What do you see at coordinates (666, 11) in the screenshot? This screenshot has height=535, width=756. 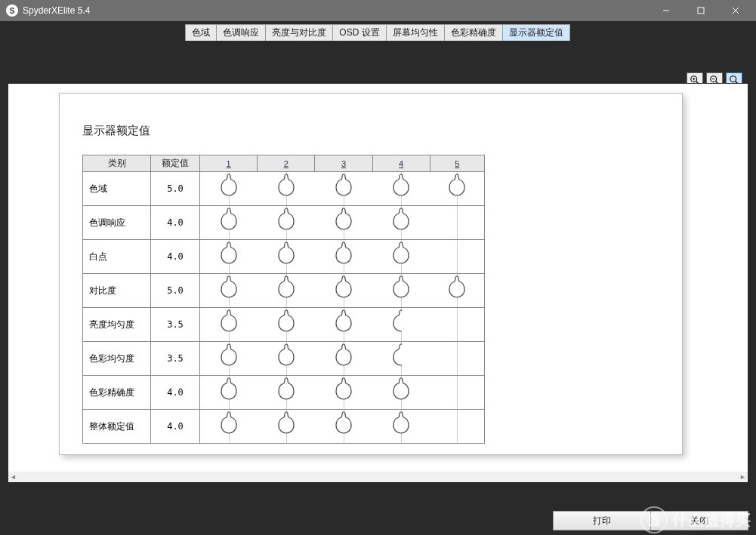 I see `minimize-button` at bounding box center [666, 11].